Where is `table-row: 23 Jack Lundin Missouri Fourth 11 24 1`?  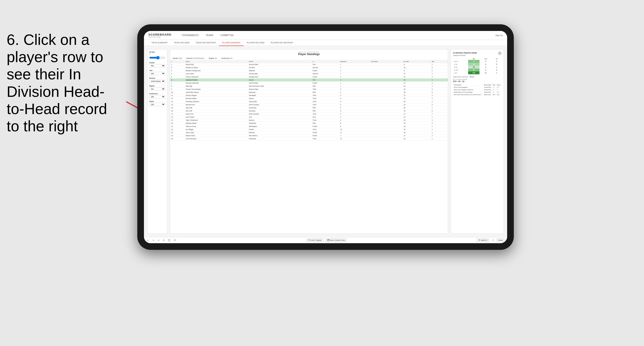
table-row: 23 Jack Lundin Missouri Fourth 11 24 1 is located at coordinates (309, 133).